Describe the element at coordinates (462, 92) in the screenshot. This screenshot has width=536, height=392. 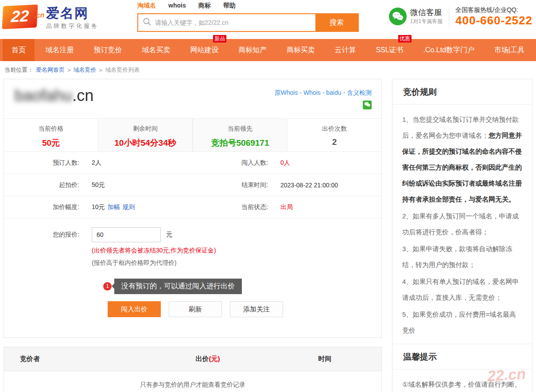
I see `rules-title: 竞价规则` at that location.